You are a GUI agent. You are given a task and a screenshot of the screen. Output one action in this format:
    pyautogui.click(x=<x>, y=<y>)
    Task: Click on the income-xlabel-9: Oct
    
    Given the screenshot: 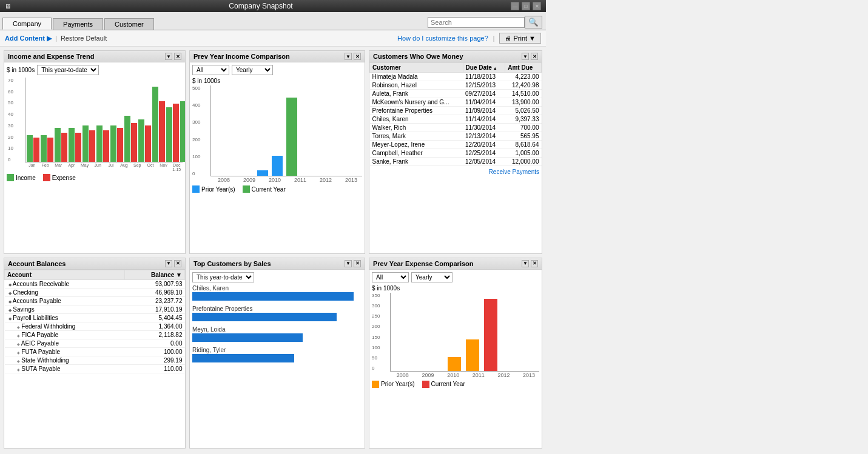 What is the action you would take?
    pyautogui.click(x=150, y=167)
    